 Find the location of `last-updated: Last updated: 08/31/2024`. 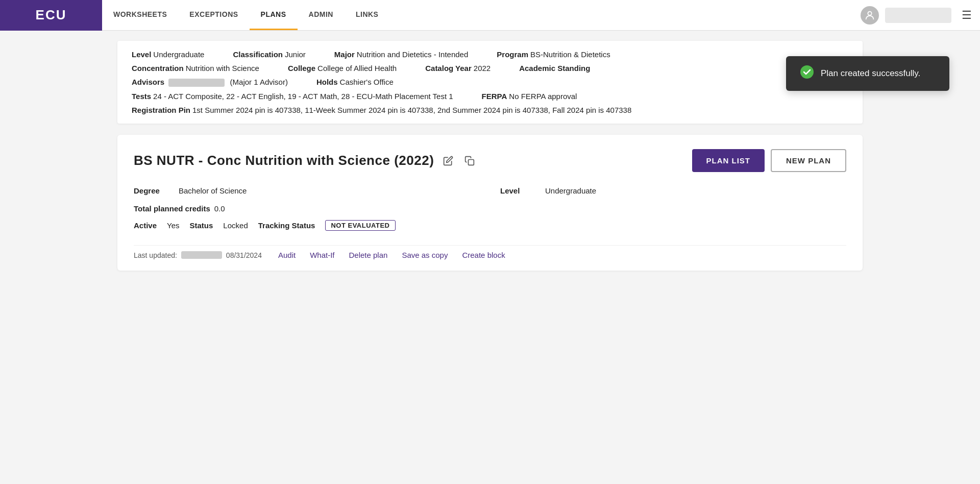

last-updated: Last updated: 08/31/2024 is located at coordinates (198, 255).